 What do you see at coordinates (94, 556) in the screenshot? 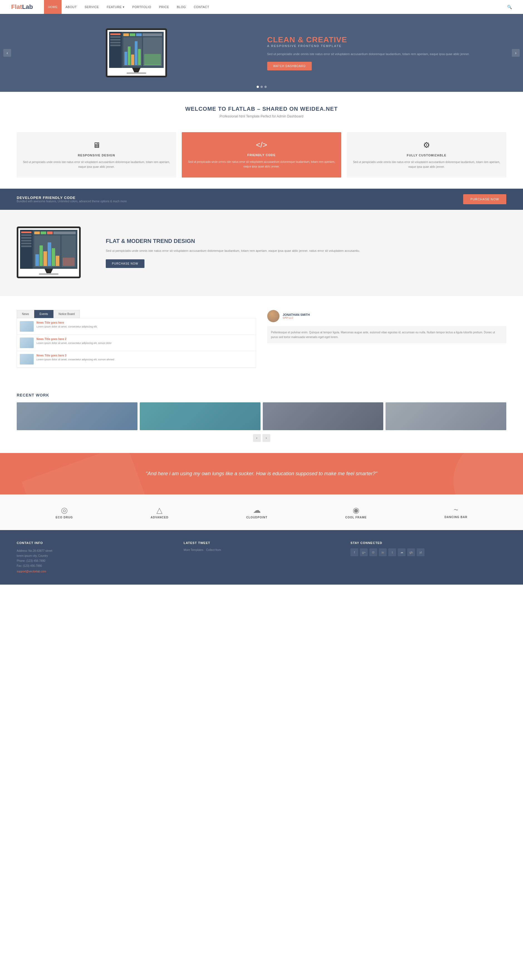
I see `footer-city: lorem ipsum city, Country` at bounding box center [94, 556].